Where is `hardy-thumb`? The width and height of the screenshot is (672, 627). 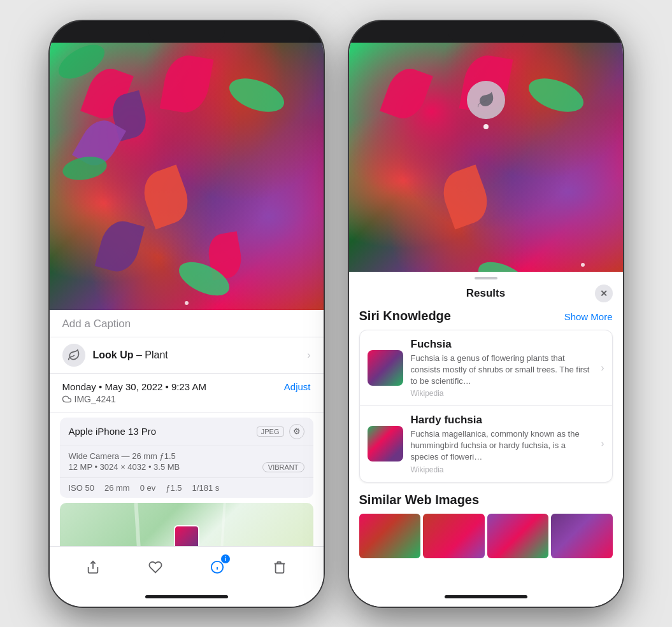
hardy-thumb is located at coordinates (385, 444).